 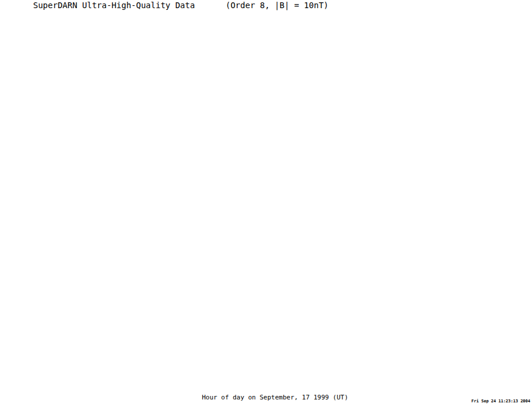 I want to click on x-axis-title: Hour of day on September, 17 1999 (UT), so click(x=275, y=398).